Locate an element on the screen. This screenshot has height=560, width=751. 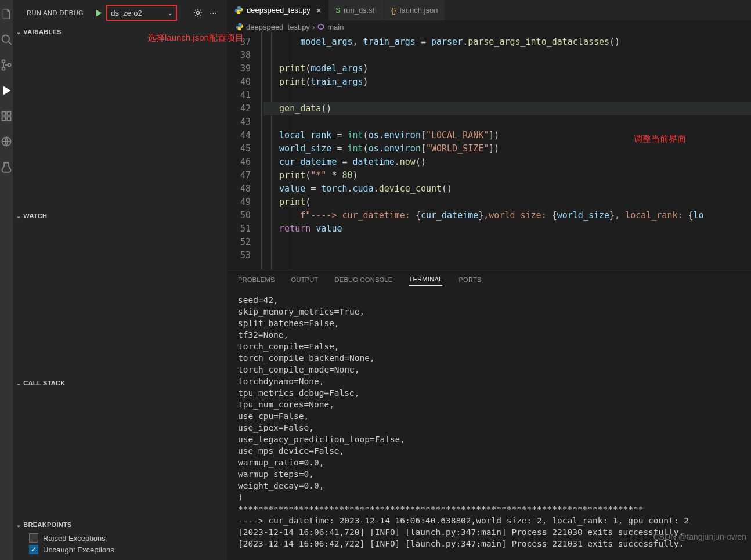
symbol-method-icon is located at coordinates (321, 27).